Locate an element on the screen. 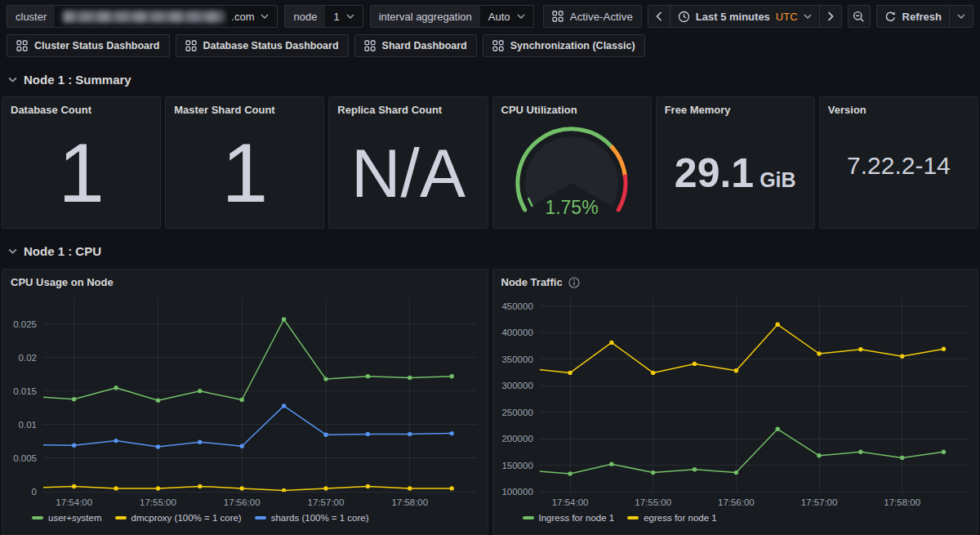 Image resolution: width=980 pixels, height=535 pixels. legend-label: Ingress for node 1 is located at coordinates (577, 518).